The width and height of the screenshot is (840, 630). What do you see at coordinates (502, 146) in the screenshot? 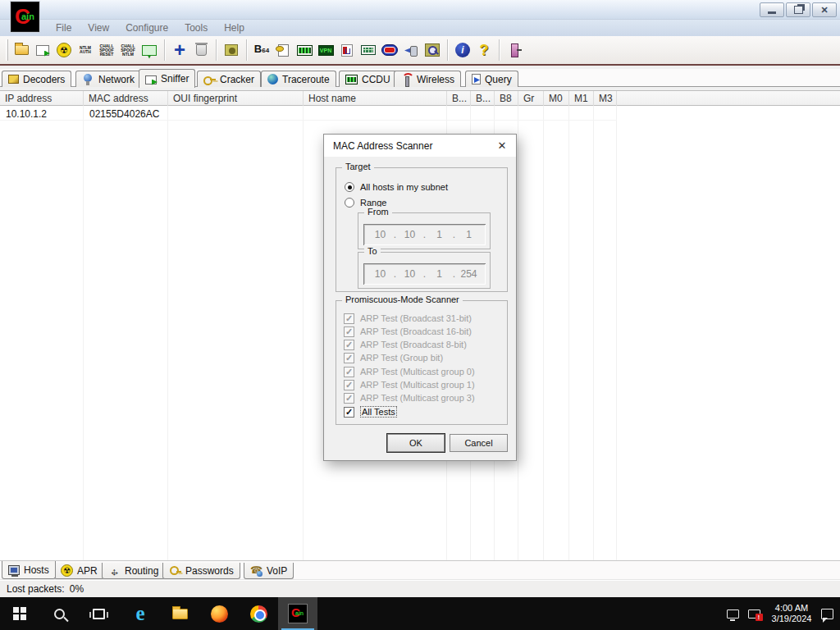
I see `dialog-close-icon` at bounding box center [502, 146].